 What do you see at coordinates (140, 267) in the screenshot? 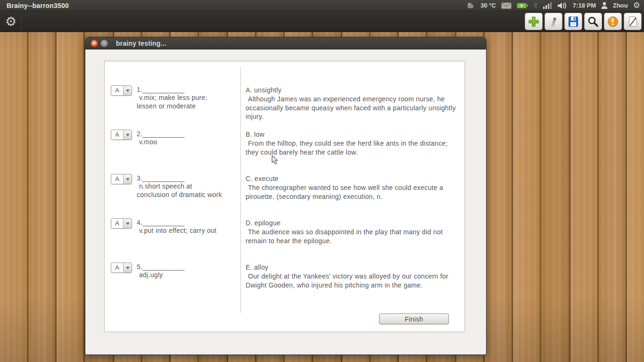
I see `question-number: 5.` at bounding box center [140, 267].